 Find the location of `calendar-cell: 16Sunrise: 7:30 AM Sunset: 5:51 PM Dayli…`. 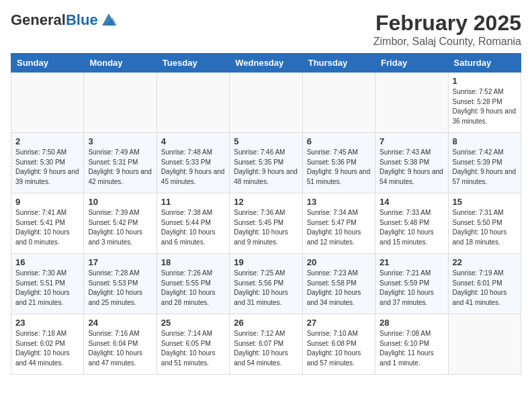

calendar-cell: 16Sunrise: 7:30 AM Sunset: 5:51 PM Dayli… is located at coordinates (48, 284).